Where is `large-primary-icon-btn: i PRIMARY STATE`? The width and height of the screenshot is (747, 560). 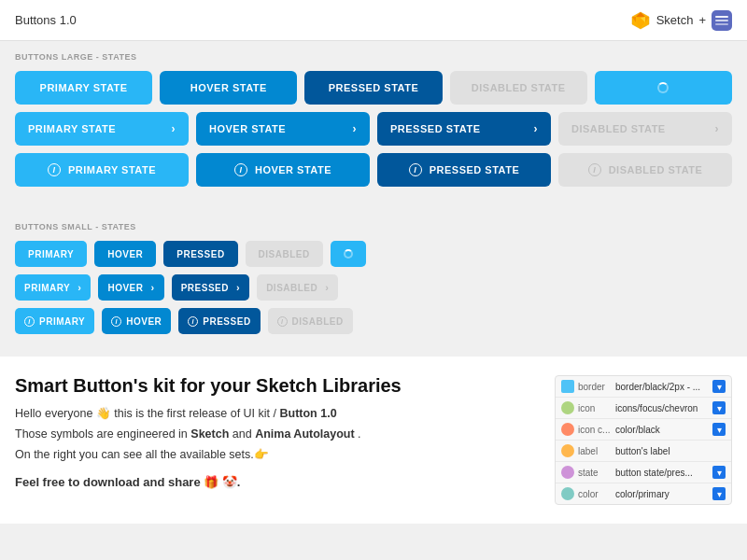
large-primary-icon-btn: i PRIMARY STATE is located at coordinates (102, 170).